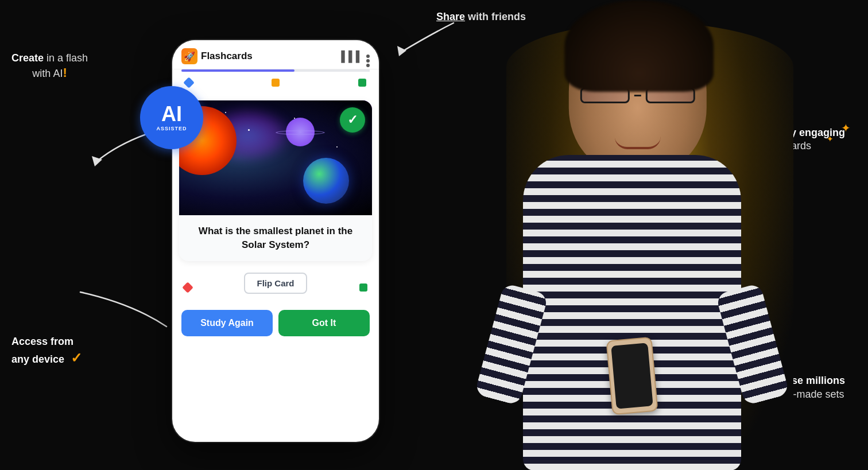 The width and height of the screenshot is (868, 470). Describe the element at coordinates (352, 120) in the screenshot. I see `correct-checkmark: ✓` at that location.